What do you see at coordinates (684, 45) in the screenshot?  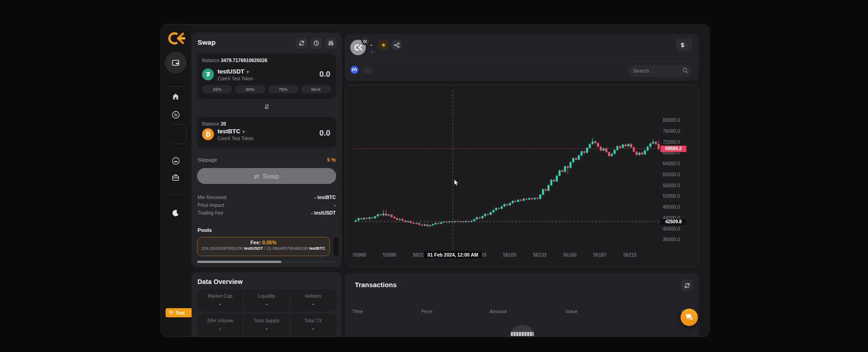 I see `currency-selector: $ -` at bounding box center [684, 45].